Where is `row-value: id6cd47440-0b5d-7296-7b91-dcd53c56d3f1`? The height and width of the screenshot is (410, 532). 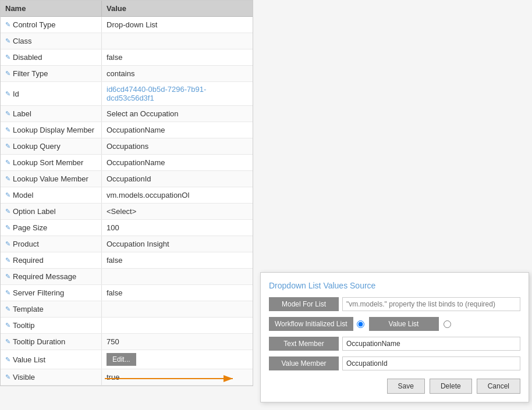
row-value: id6cd47440-0b5d-7296-7b91-dcd53c56d3f1 is located at coordinates (177, 94).